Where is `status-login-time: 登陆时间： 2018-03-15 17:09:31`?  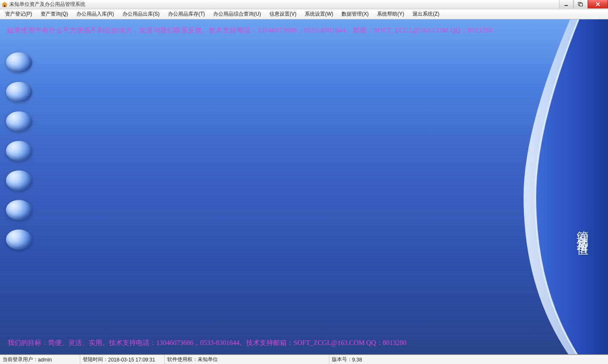
status-login-time: 登陆时间： 2018-03-15 17:09:31 is located at coordinates (122, 359).